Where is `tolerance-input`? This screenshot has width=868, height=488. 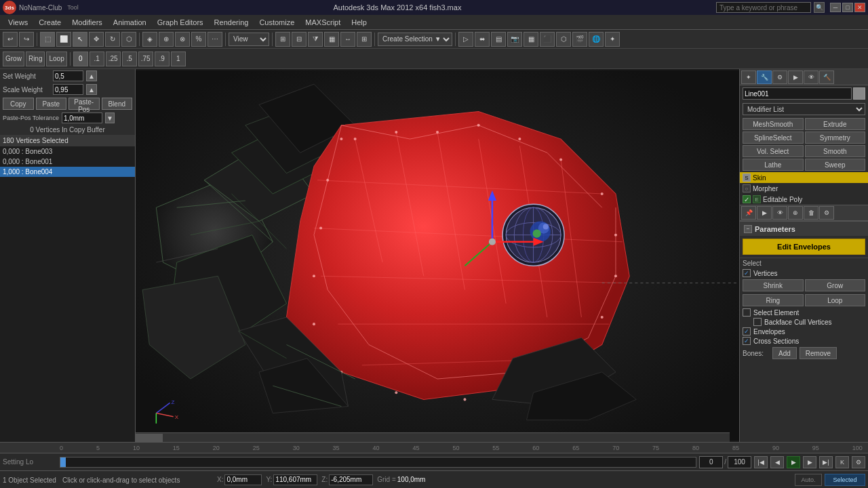
tolerance-input is located at coordinates (82, 118).